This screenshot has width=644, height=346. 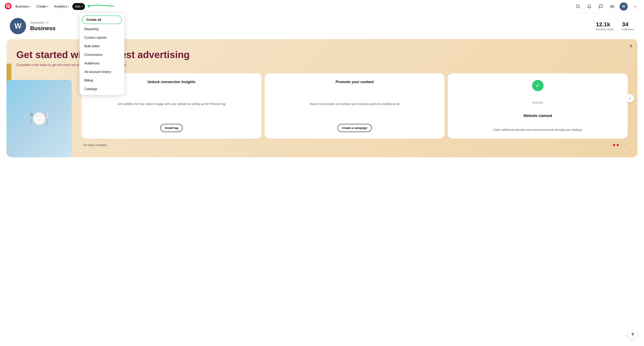 What do you see at coordinates (355, 104) in the screenshot?
I see `card2-description: Reach more people and achieve your busin…` at bounding box center [355, 104].